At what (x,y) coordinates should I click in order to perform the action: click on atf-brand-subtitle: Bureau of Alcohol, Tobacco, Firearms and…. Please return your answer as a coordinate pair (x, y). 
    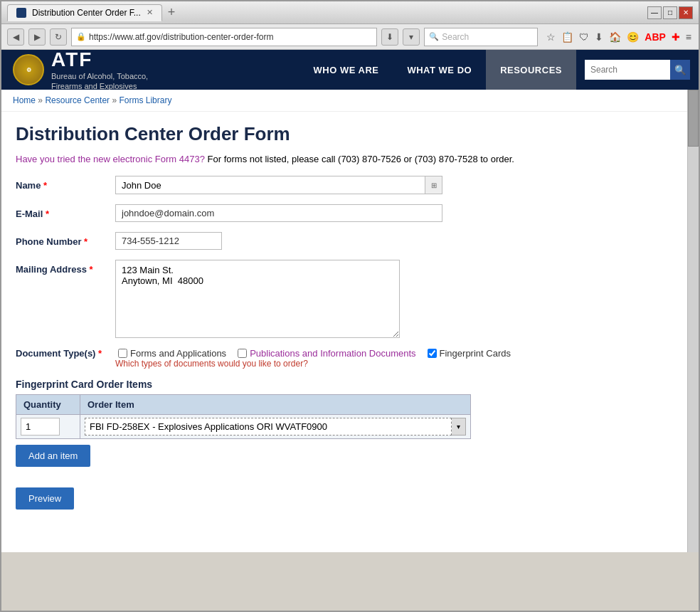
    Looking at the image, I should click on (100, 81).